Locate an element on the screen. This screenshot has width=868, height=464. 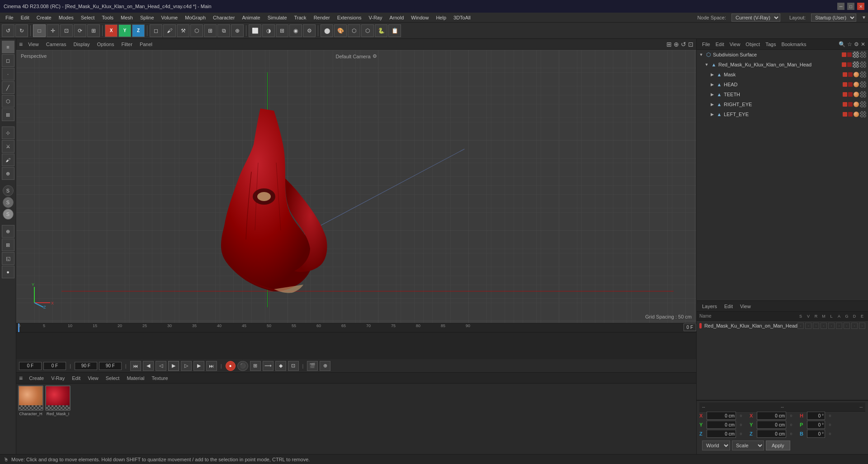
sidebar-poly-mode: ⬡ is located at coordinates (8, 101).